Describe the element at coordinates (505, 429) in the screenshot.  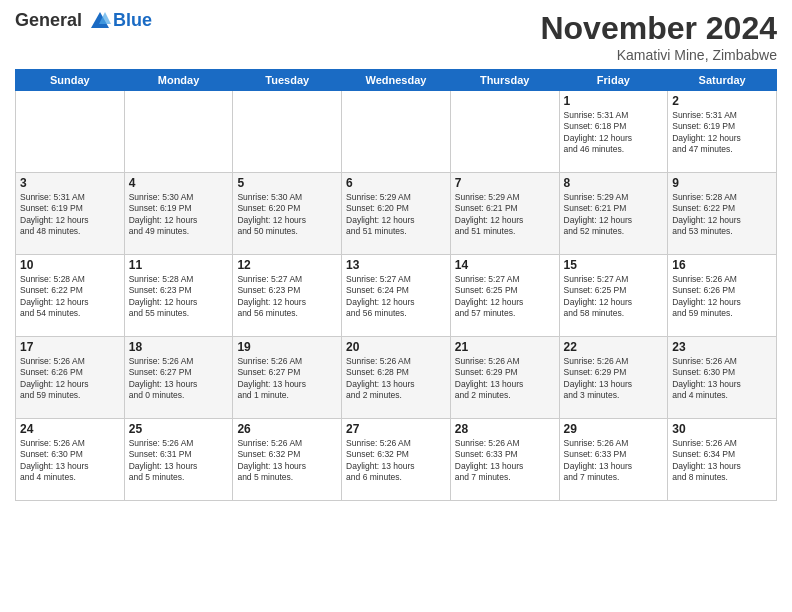
I see `day-number: 28` at that location.